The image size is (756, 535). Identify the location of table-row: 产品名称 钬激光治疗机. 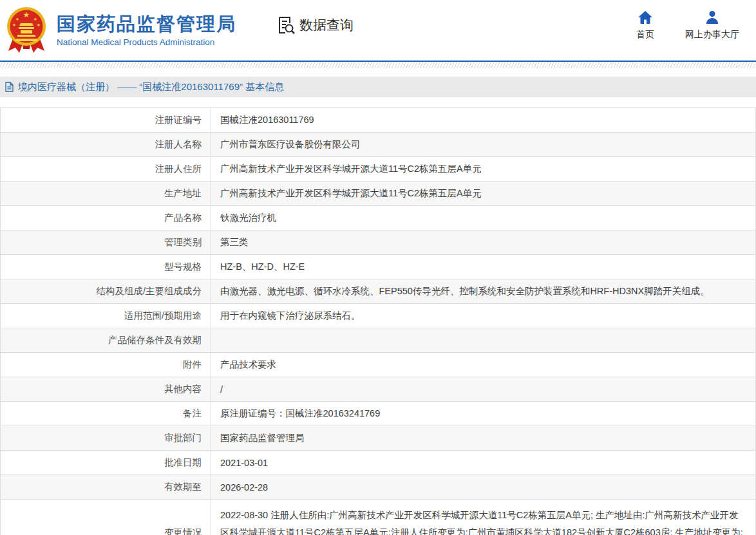
(379, 218).